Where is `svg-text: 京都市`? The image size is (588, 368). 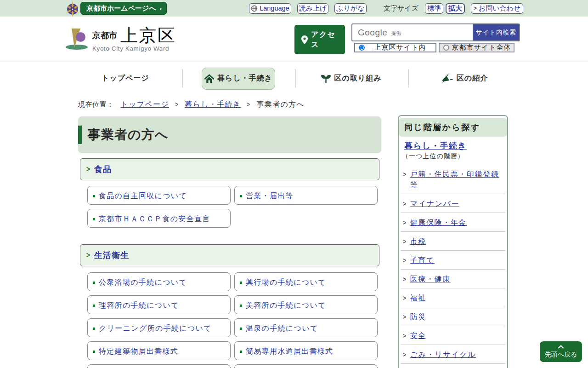 svg-text: 京都市 is located at coordinates (105, 35).